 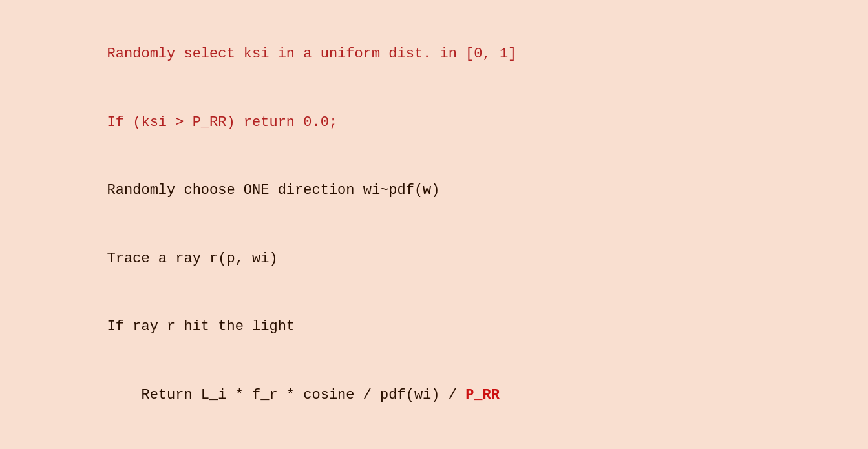 What do you see at coordinates (434, 191) in the screenshot?
I see `code-line-1: Randomly choose ONE direction wi~pdf(w)` at bounding box center [434, 191].